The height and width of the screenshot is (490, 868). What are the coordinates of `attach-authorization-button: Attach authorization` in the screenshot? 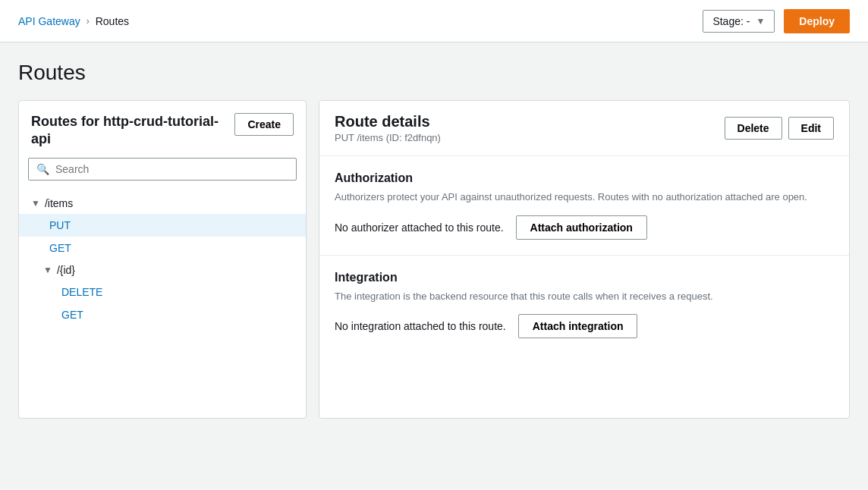 It's located at (581, 228).